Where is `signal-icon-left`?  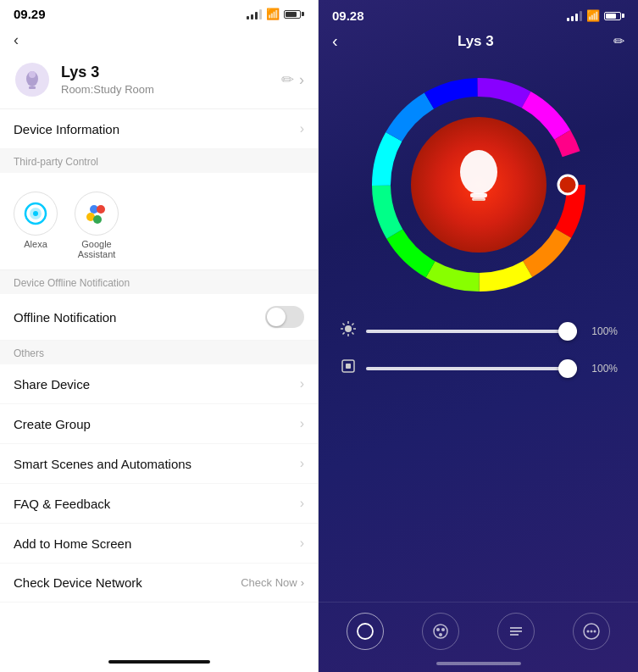
signal-icon-left is located at coordinates (254, 14).